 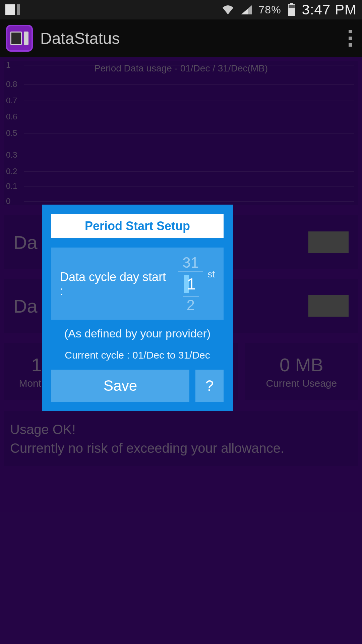 I want to click on picker-label: Data cycle day start :, so click(x=116, y=284).